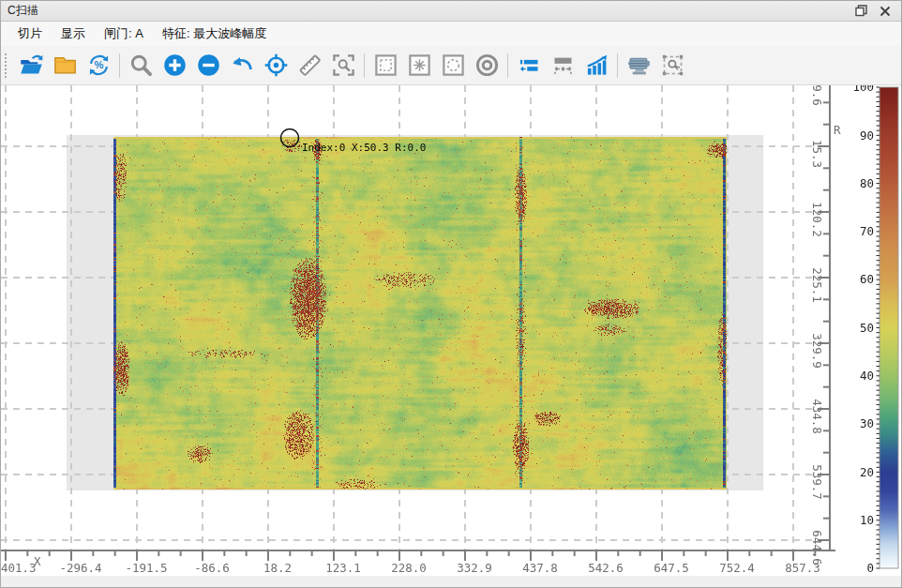 This screenshot has height=588, width=902. Describe the element at coordinates (879, 328) in the screenshot. I see `colorbar-ticks` at that location.